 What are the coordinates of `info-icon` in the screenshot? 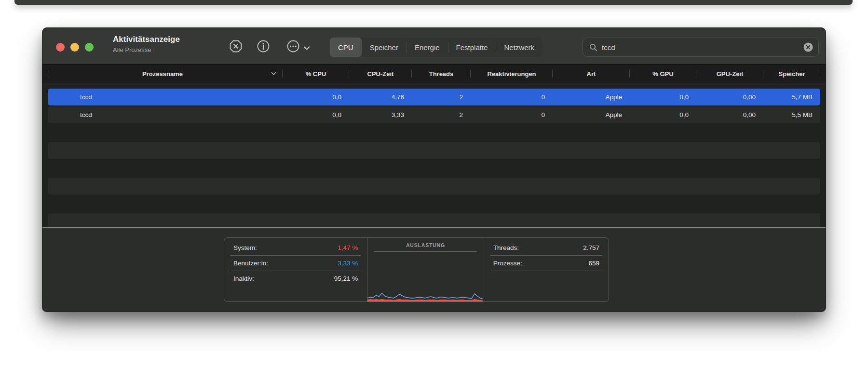 It's located at (263, 46).